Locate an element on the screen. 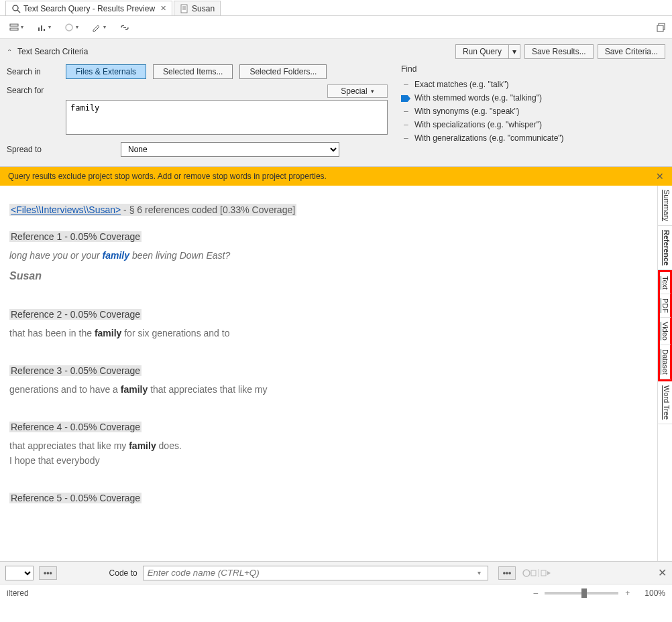  side-tab-word-tree: Word Tree is located at coordinates (665, 403).